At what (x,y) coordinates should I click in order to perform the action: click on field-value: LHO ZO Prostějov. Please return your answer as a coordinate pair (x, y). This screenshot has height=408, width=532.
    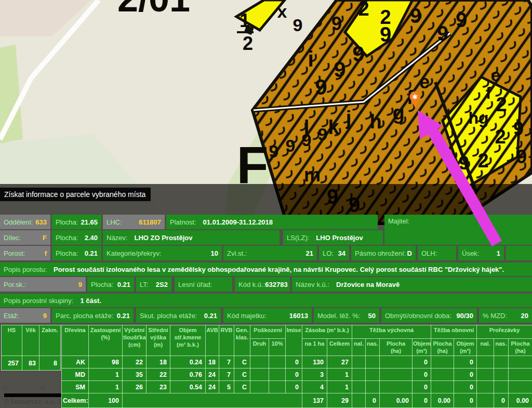
    Looking at the image, I should click on (163, 238).